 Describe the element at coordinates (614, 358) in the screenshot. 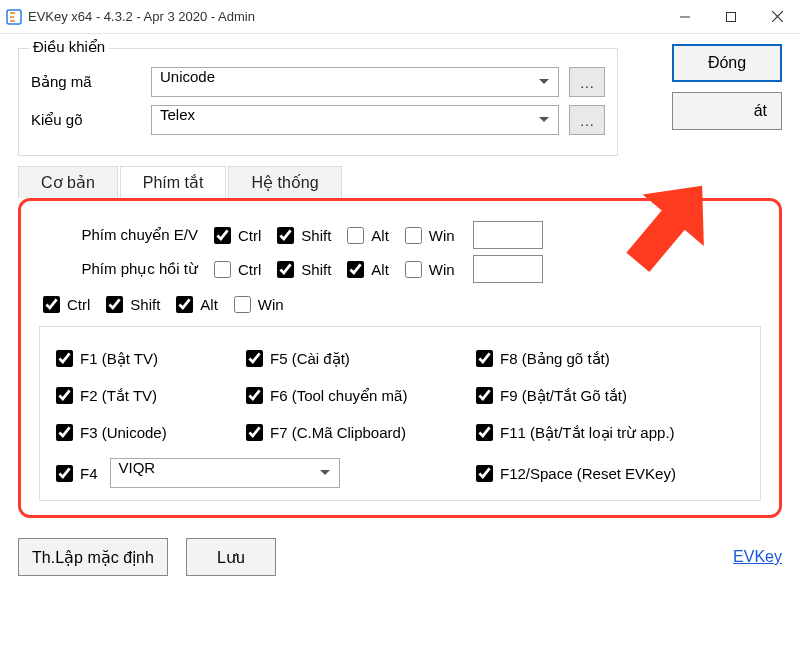

I see `f8-check: F8 (Bảng gõ tắt)` at that location.